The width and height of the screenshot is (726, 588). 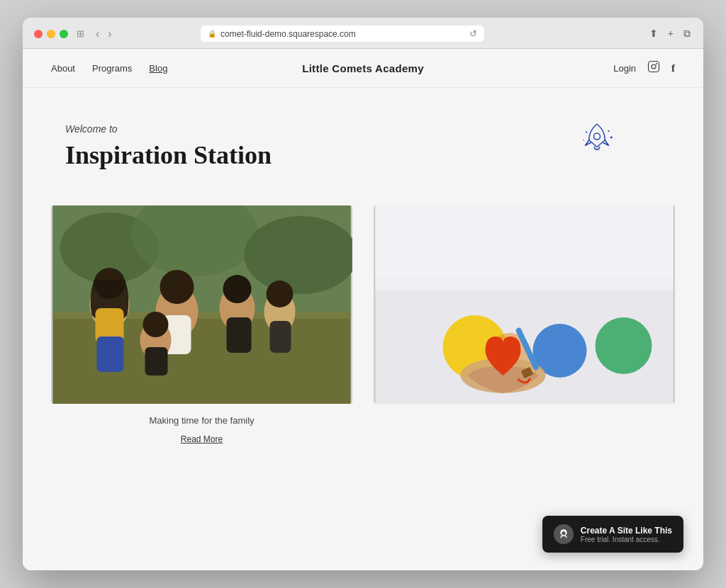 What do you see at coordinates (597, 139) in the screenshot?
I see `rocket-icon` at bounding box center [597, 139].